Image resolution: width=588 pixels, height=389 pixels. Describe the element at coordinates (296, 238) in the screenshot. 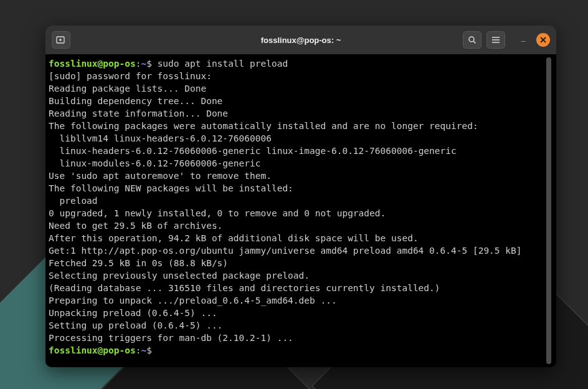

I see `terminal-output-line: After this operation, 94.2 kB of additio…` at that location.